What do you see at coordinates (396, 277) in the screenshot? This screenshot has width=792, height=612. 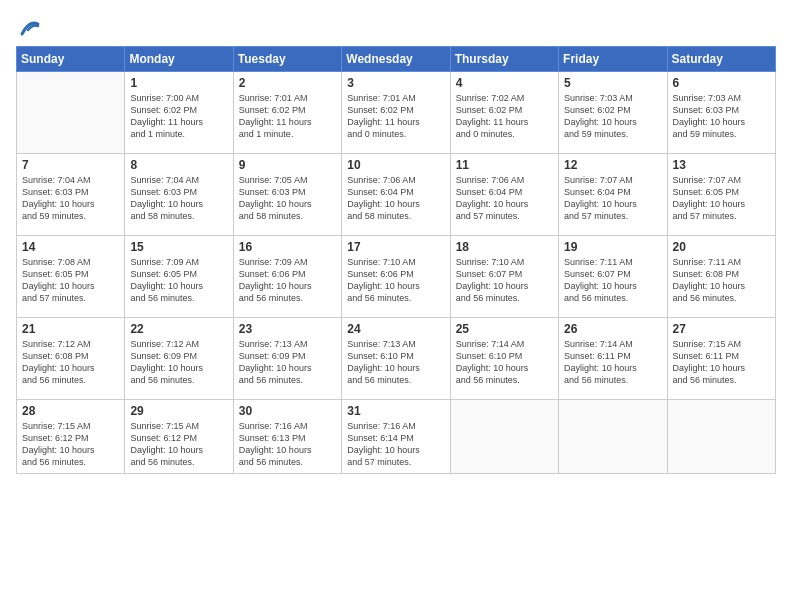 I see `calendar-cell: 17Sunrise: 7:10 AM Sunset: 6:06 PM Dayli…` at bounding box center [396, 277].